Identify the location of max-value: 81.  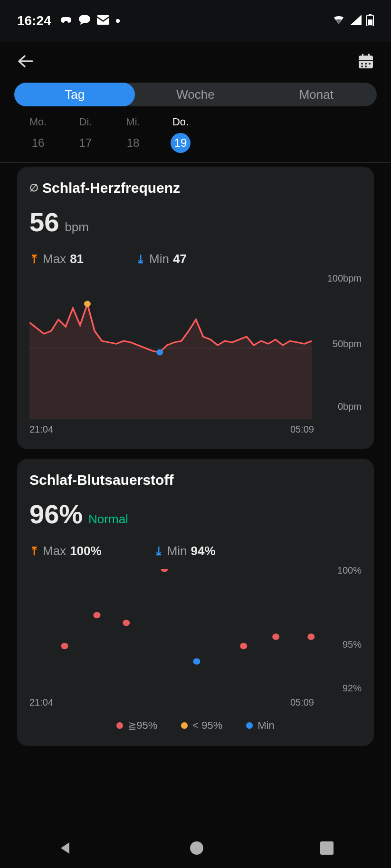
(77, 259).